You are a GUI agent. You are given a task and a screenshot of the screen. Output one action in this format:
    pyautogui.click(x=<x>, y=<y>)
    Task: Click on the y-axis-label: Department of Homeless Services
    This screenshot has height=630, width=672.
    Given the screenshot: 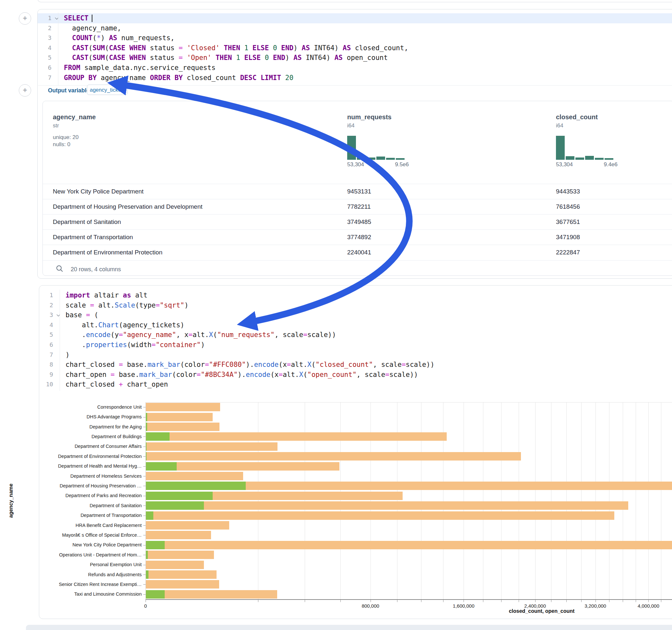 What is the action you would take?
    pyautogui.click(x=71, y=476)
    